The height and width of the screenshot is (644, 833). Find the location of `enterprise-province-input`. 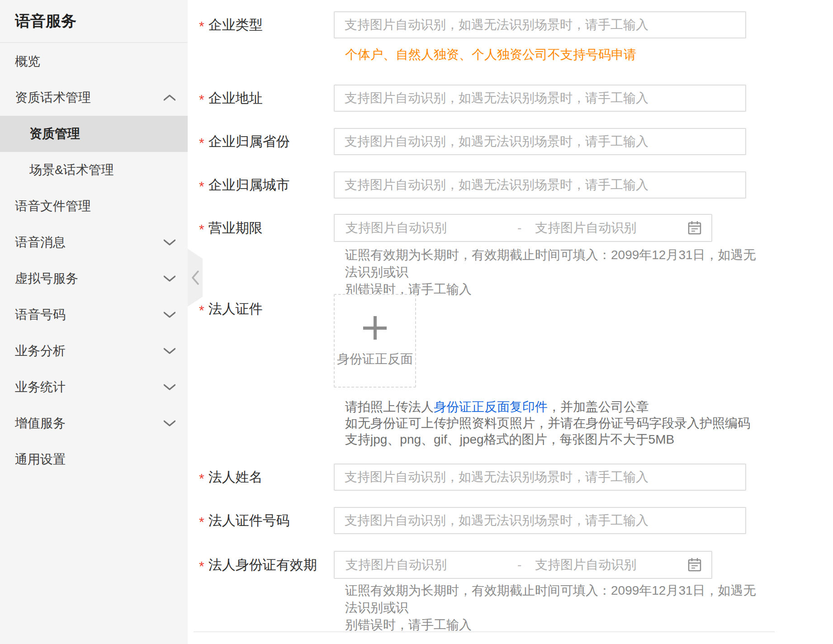

enterprise-province-input is located at coordinates (540, 142).